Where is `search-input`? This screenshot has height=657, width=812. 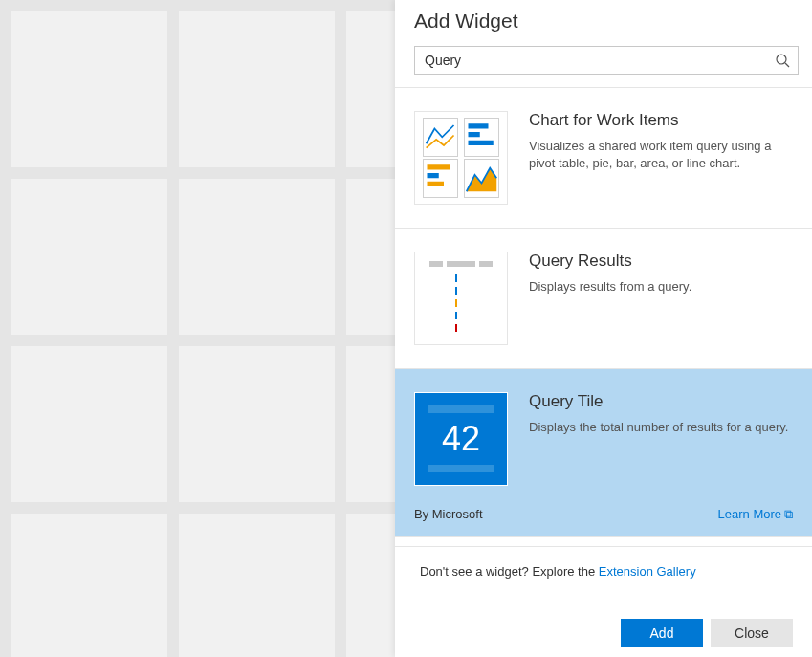 search-input is located at coordinates (600, 60).